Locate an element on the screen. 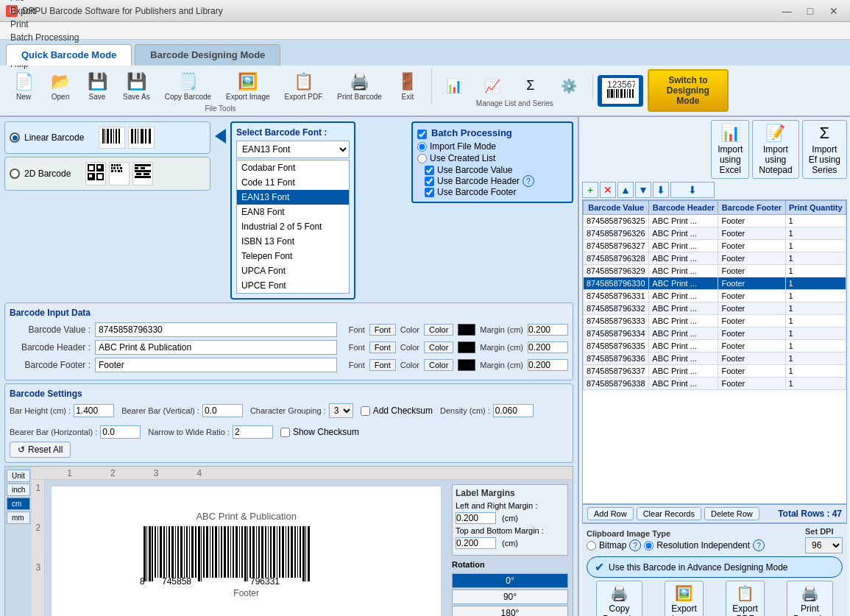 The height and width of the screenshot is (616, 850). menu-item-print: Print is located at coordinates (44, 24).